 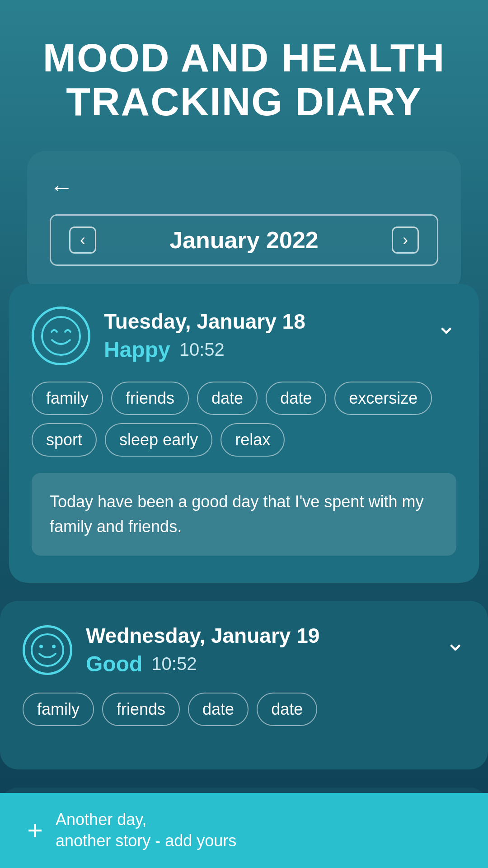 What do you see at coordinates (83, 240) in the screenshot?
I see `prev-month-button: ‹` at bounding box center [83, 240].